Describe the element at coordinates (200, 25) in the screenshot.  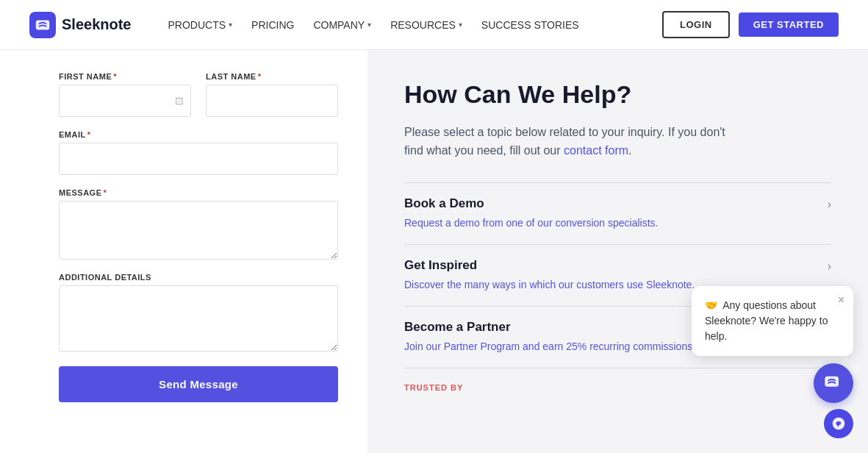
I see `nav-products: PRODUCTS ▾` at that location.